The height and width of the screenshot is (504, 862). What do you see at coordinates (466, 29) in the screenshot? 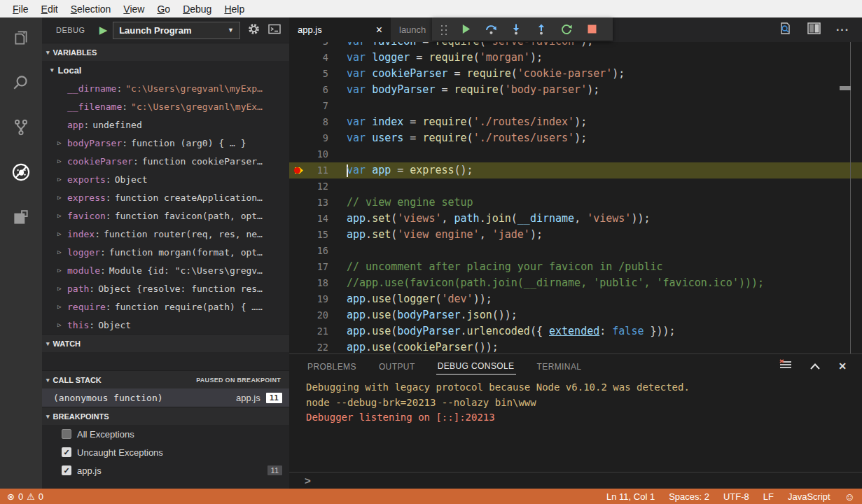
I see `continue-button` at bounding box center [466, 29].